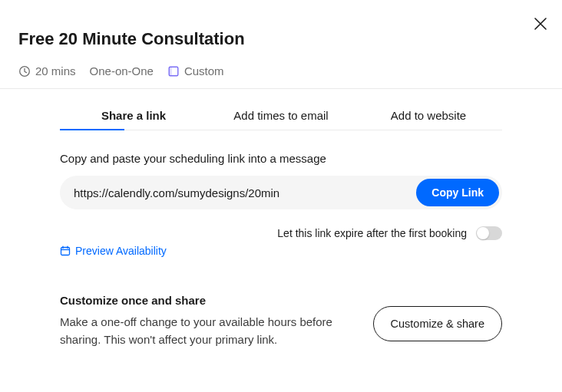  Describe the element at coordinates (483, 233) in the screenshot. I see `toggle-knob` at that location.